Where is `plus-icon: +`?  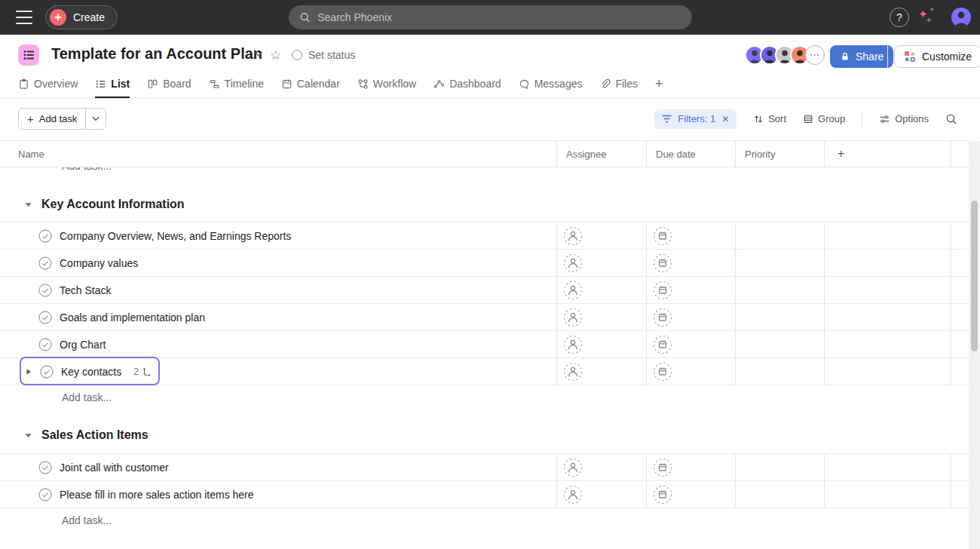 plus-icon: + is located at coordinates (30, 119).